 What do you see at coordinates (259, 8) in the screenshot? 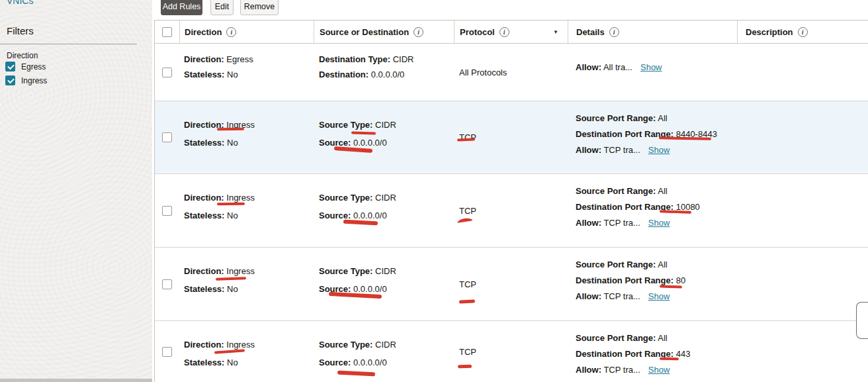
I see `remove-button: Remove` at bounding box center [259, 8].